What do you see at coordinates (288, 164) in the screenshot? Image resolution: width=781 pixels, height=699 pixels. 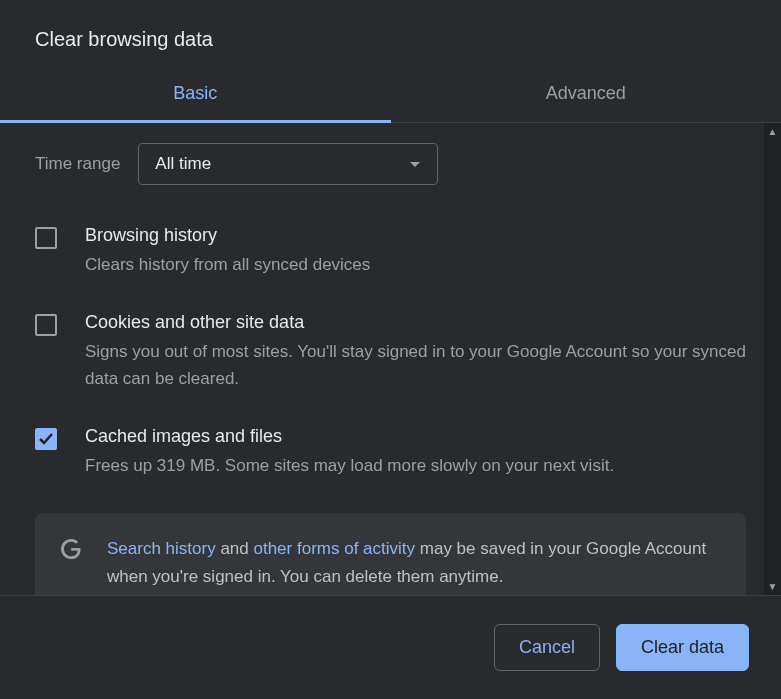 I see `time-range-select: All time` at bounding box center [288, 164].